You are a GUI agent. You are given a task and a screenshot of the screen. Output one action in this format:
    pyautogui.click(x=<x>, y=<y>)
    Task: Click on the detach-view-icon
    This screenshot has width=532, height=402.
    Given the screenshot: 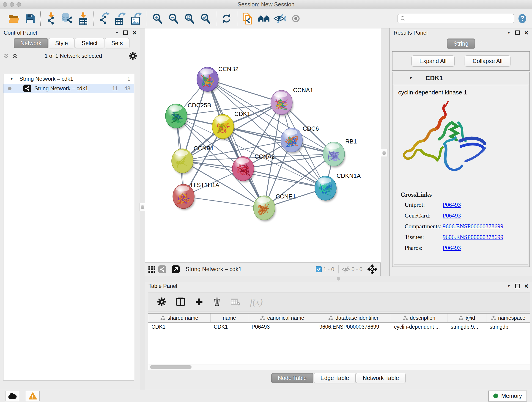 What is the action you would take?
    pyautogui.click(x=176, y=269)
    